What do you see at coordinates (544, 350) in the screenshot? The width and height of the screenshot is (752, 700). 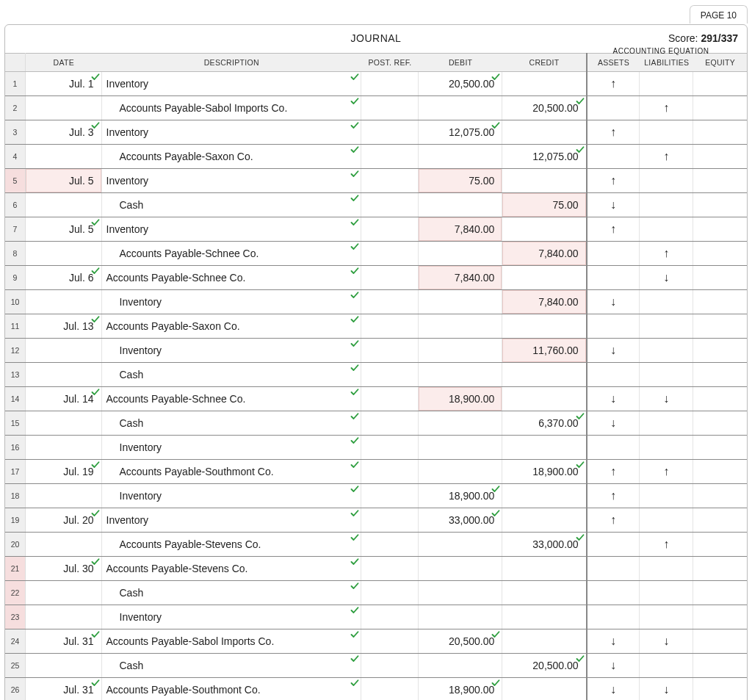 I see `credit-cell: 11,760.00` at bounding box center [544, 350].